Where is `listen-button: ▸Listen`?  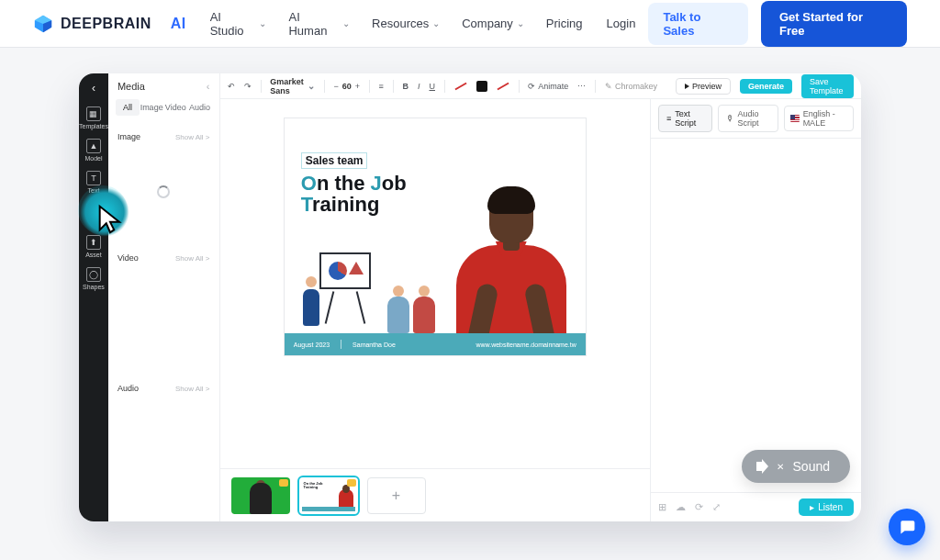
listen-button: ▸Listen is located at coordinates (826, 507).